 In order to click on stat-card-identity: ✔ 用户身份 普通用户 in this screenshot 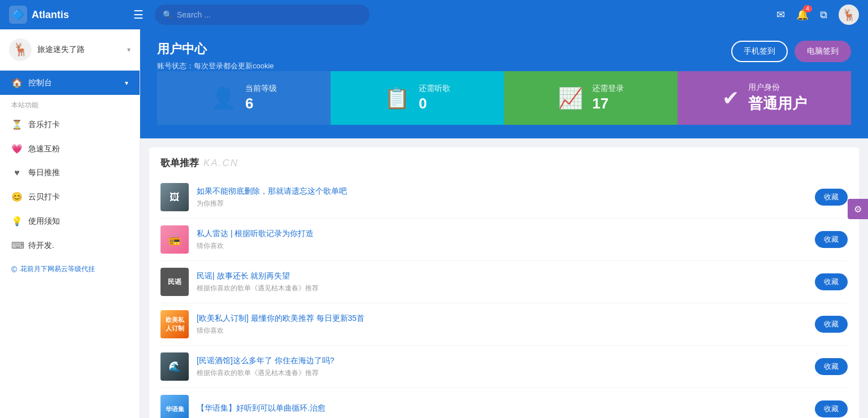, I will do `click(764, 98)`.